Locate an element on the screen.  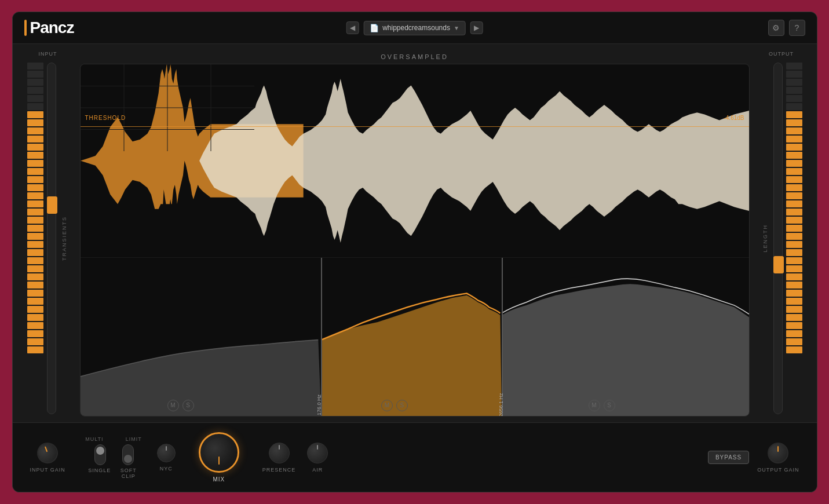
output-fader-thumb is located at coordinates (779, 265).